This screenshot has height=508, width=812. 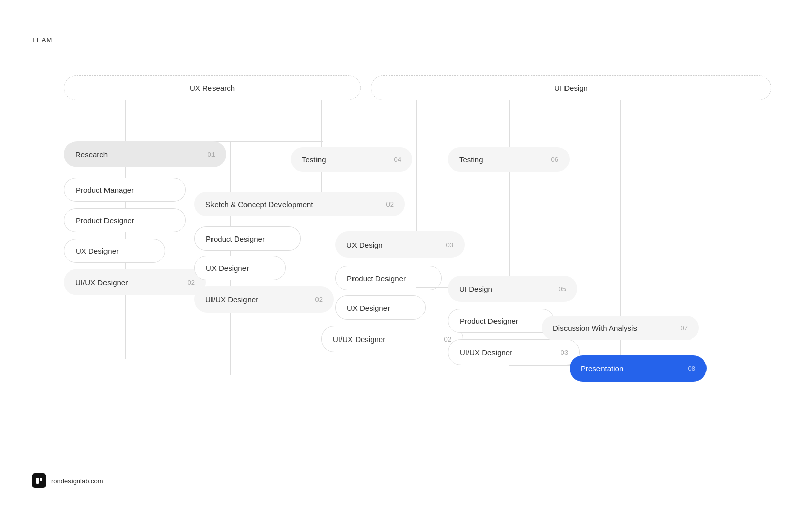 What do you see at coordinates (39, 481) in the screenshot?
I see `logo-icon` at bounding box center [39, 481].